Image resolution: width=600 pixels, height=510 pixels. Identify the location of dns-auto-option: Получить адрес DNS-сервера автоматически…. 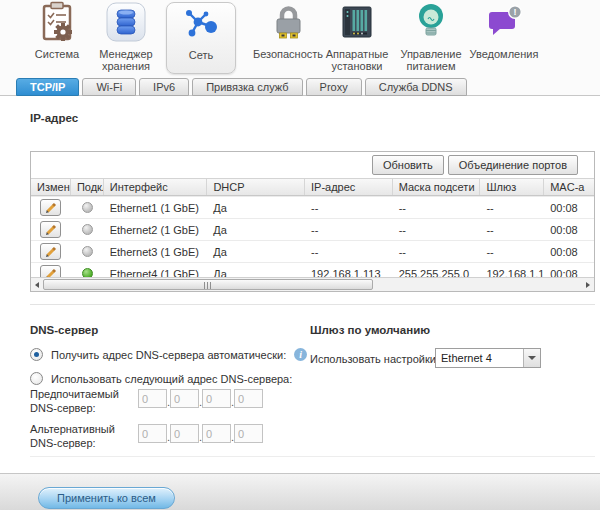
(168, 354).